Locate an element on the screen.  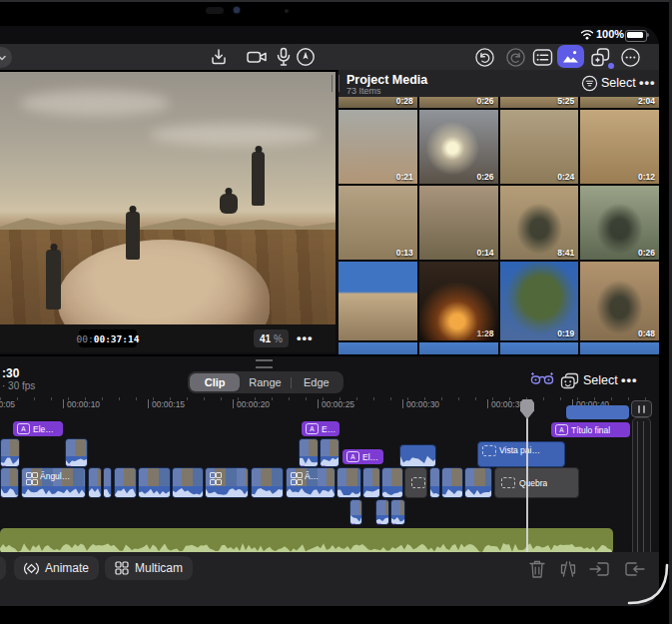
delete-clip-icon is located at coordinates (537, 569).